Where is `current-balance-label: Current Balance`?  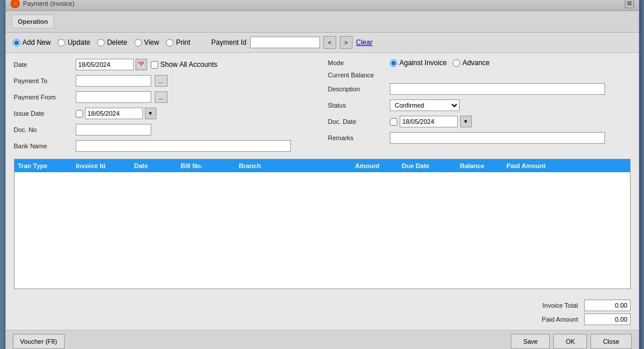
current-balance-label: Current Balance is located at coordinates (357, 75).